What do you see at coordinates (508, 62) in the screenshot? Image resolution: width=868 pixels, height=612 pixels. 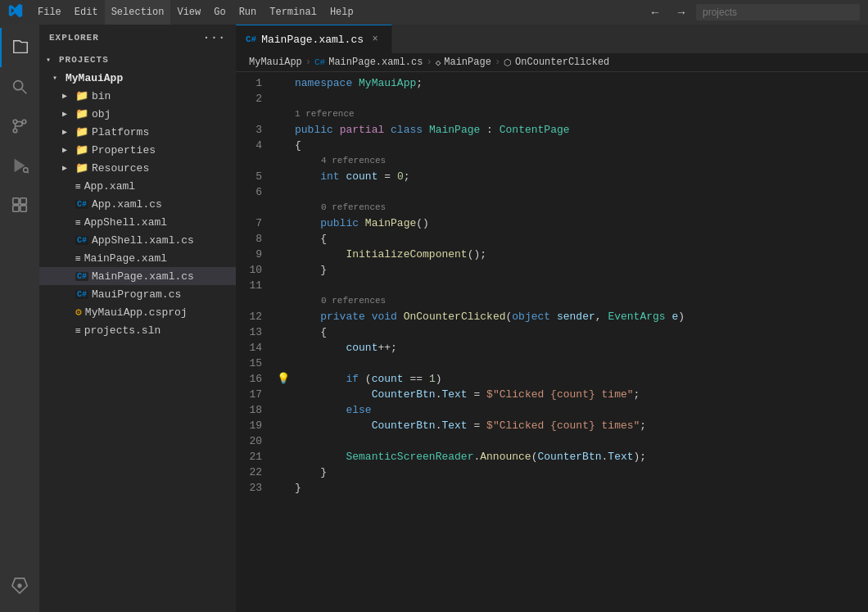 I see `breadcrumb-method-icon: ⬡` at bounding box center [508, 62].